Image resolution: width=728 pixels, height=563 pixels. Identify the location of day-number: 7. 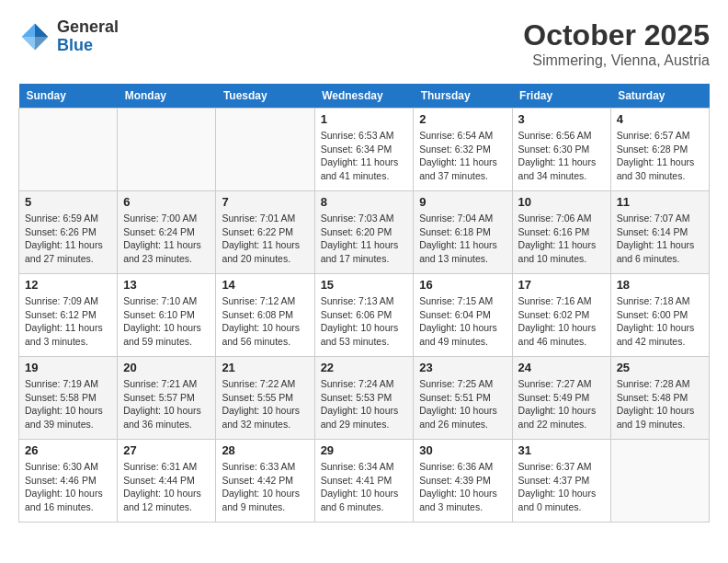
(265, 202).